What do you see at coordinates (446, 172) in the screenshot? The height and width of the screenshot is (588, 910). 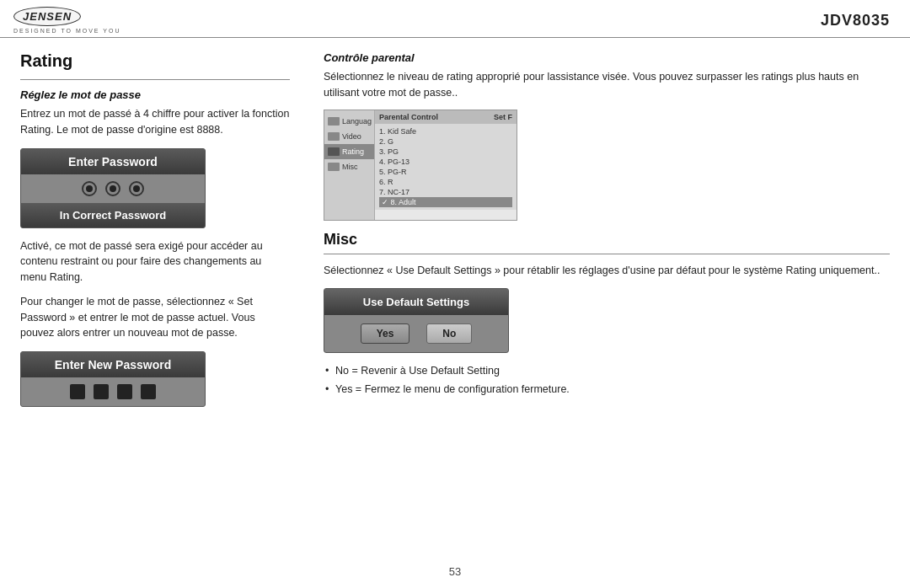 I see `rating-5: 5. PG-R` at bounding box center [446, 172].